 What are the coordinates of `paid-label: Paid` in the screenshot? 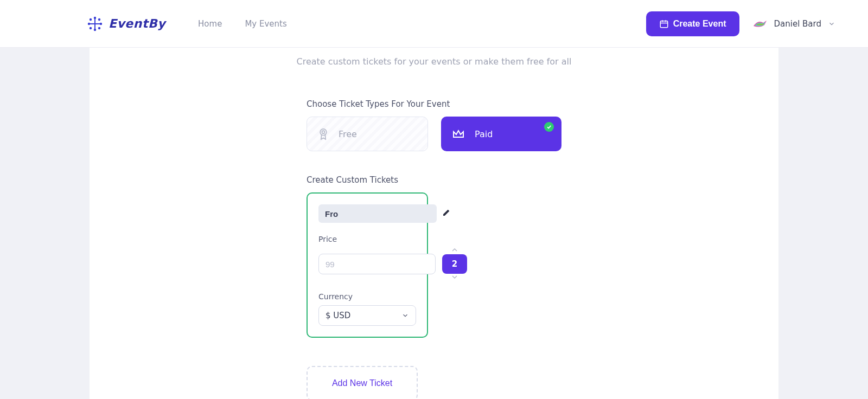 It's located at (484, 134).